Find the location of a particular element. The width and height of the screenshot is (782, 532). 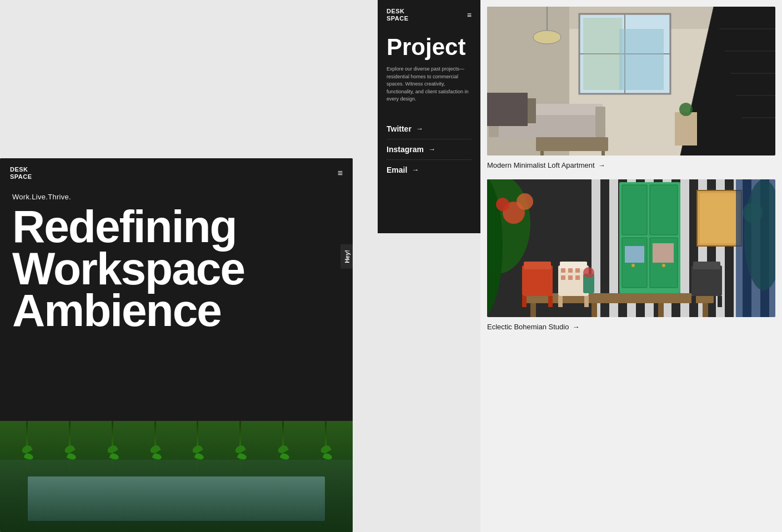

photo-eclectic is located at coordinates (631, 248).